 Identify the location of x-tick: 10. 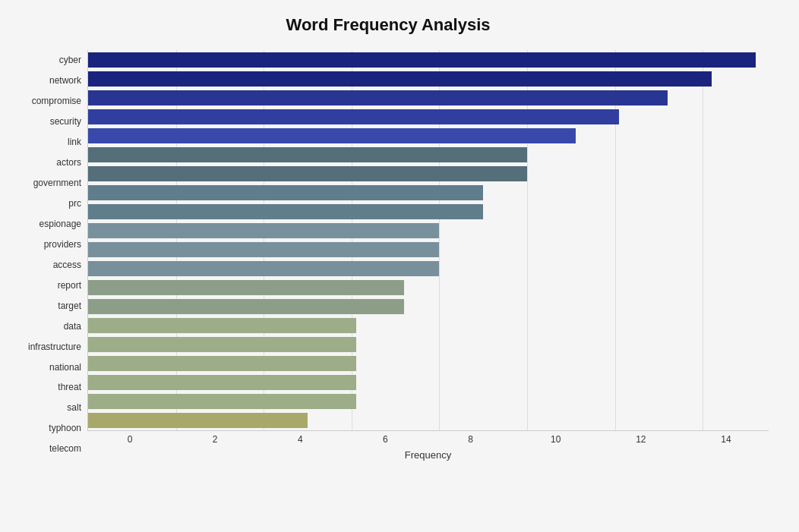
(556, 440).